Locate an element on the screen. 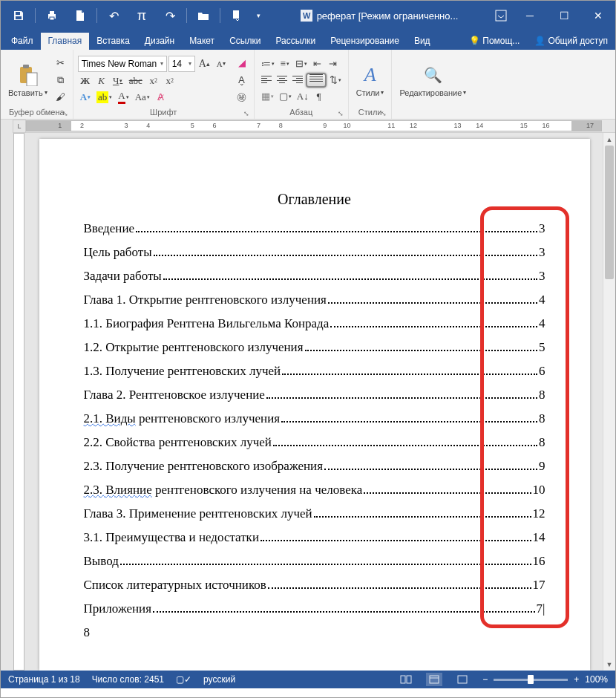 This screenshot has width=616, height=698. tab-help: 💡Помощ... is located at coordinates (494, 42).